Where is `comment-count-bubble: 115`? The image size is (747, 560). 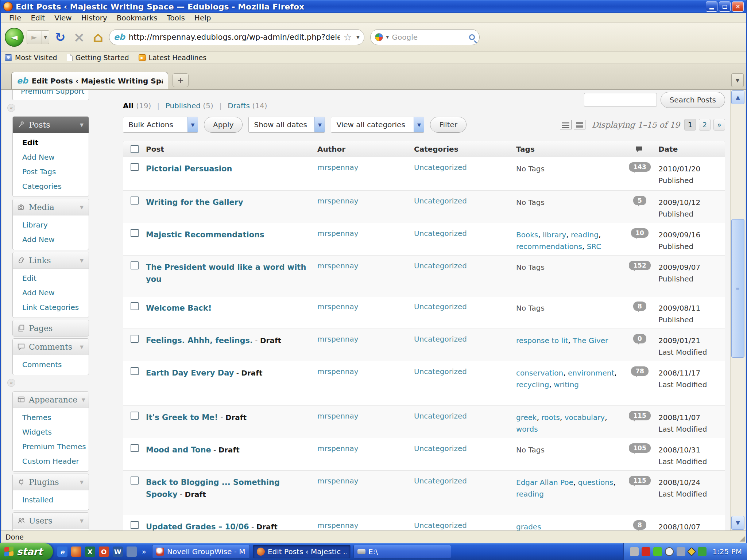 comment-count-bubble: 115 is located at coordinates (640, 481).